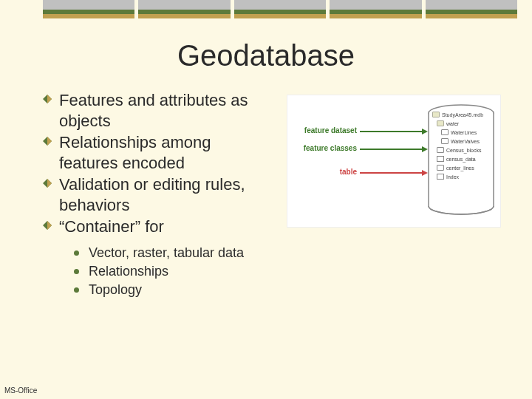  I want to click on db-item: Census_blocks, so click(464, 150).